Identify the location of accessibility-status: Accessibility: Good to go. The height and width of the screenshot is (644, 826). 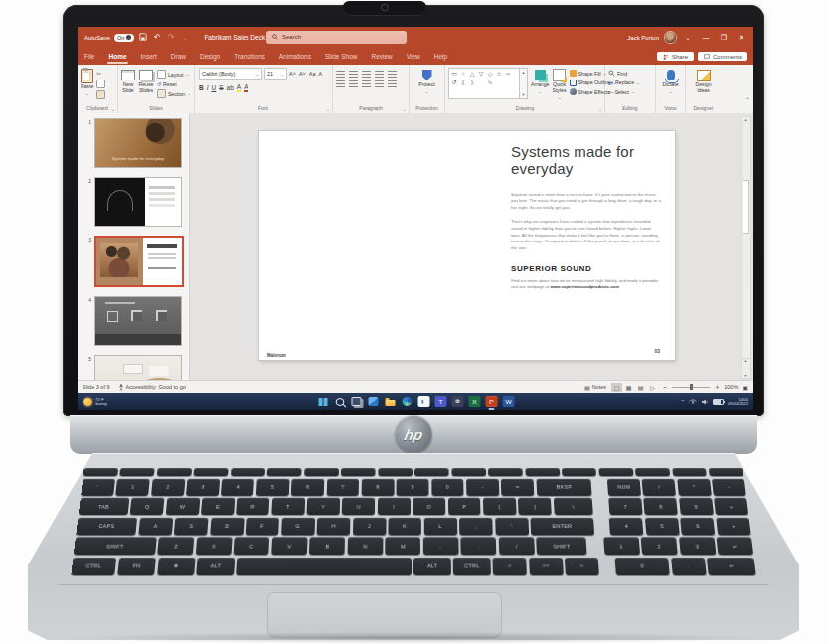
(152, 388).